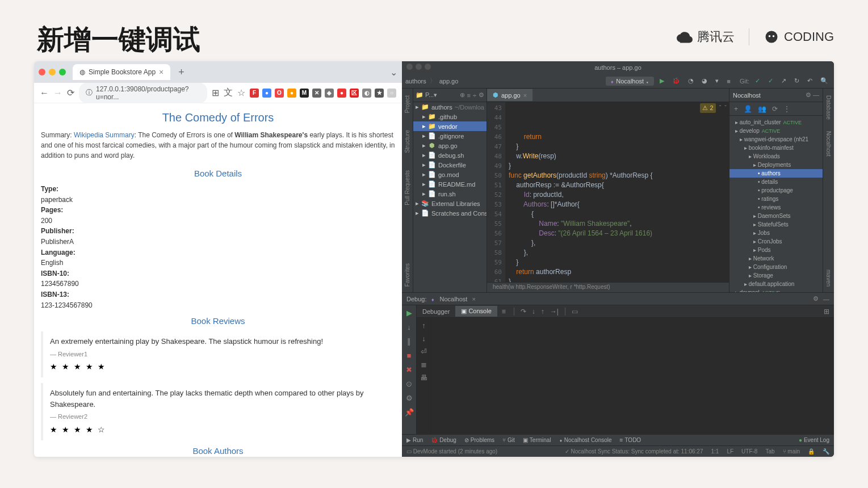 The width and height of the screenshot is (868, 488). What do you see at coordinates (776, 208) in the screenshot?
I see `nocalhost-item: • reviews` at bounding box center [776, 208].